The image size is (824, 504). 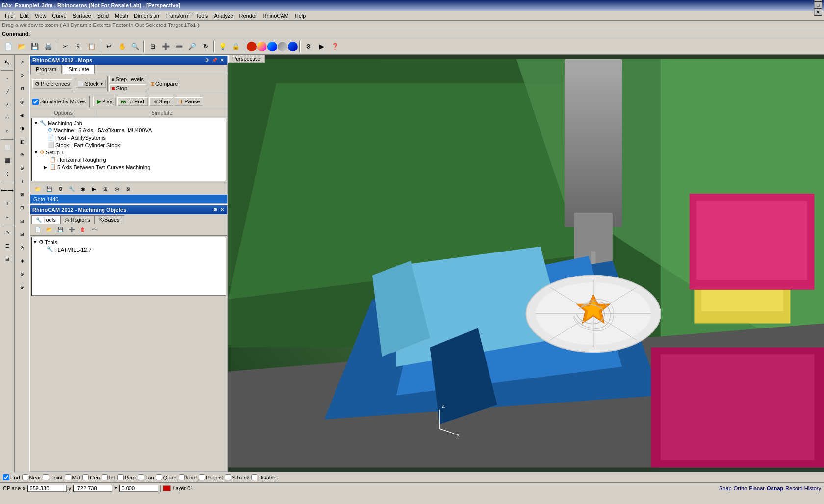 What do you see at coordinates (7, 233) in the screenshot?
I see `snap-tool: ⊕` at bounding box center [7, 233].